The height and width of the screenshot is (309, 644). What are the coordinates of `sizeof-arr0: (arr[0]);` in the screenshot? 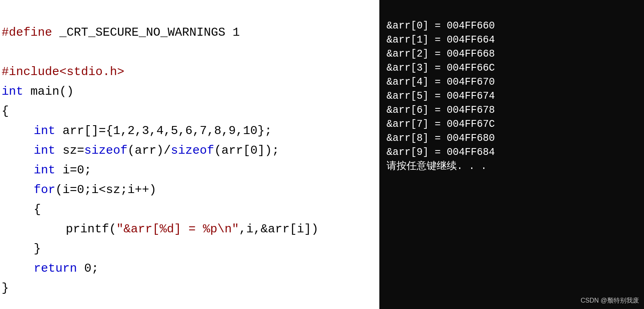 It's located at (247, 150).